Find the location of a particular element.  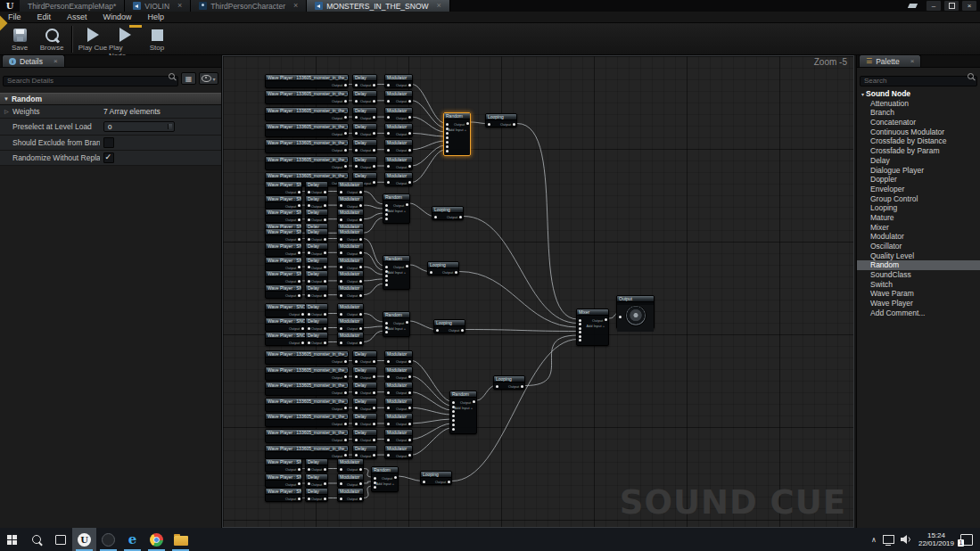

palette-item-concatenator: Concatenator is located at coordinates (918, 123).